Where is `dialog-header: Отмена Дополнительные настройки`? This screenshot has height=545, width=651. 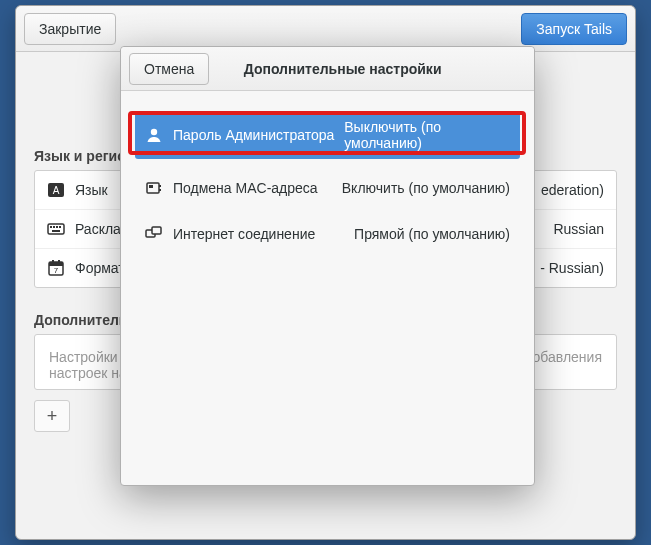 dialog-header: Отмена Дополнительные настройки is located at coordinates (328, 69).